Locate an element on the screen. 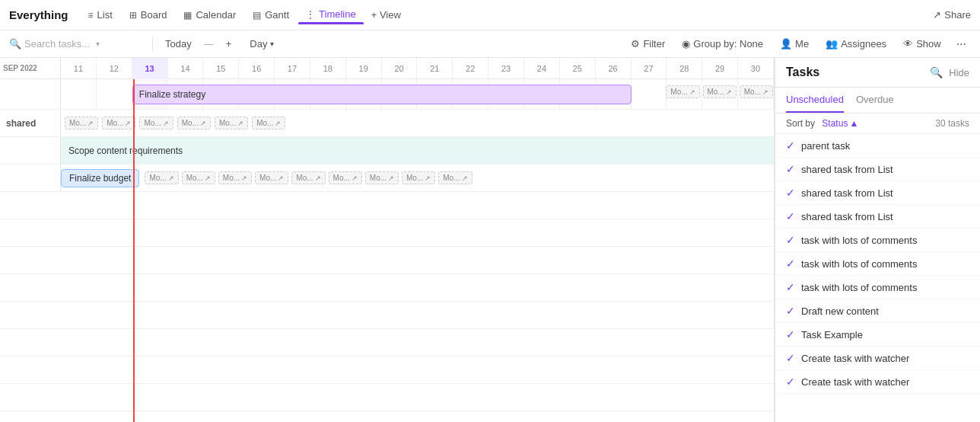 The image size is (980, 422). finalize-budget-bar: Finalize budget is located at coordinates (100, 178).